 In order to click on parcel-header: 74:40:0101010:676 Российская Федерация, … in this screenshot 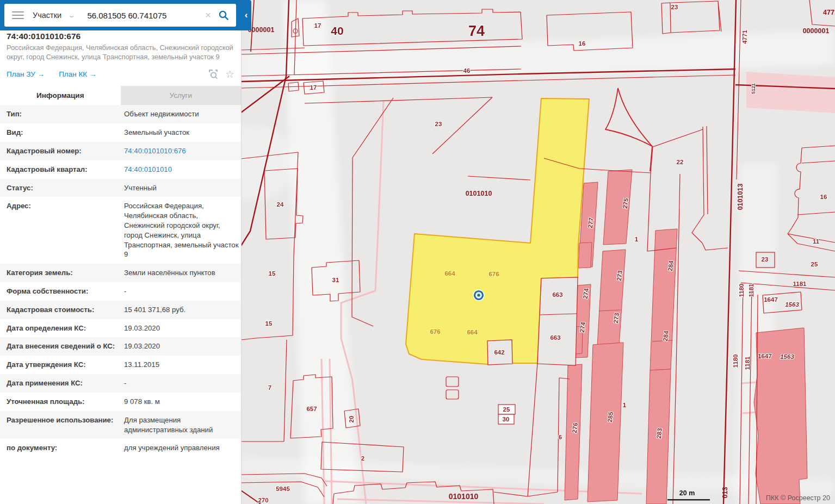, I will do `click(121, 43)`.